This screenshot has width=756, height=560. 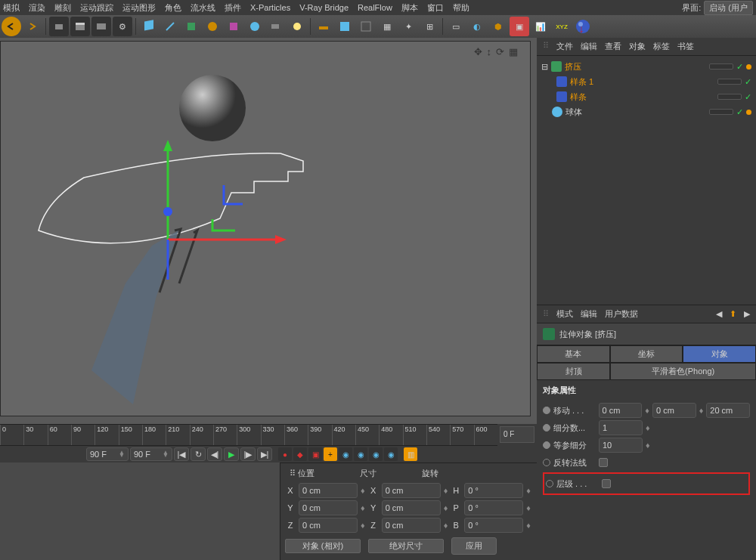 What do you see at coordinates (249, 435) in the screenshot?
I see `timeline-ruler: 0 30 60 90 120 150 180 210 240 270 300 3…` at bounding box center [249, 435].